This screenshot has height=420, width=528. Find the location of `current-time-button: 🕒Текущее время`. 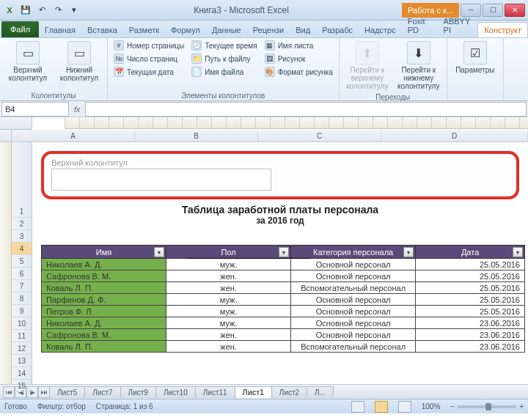

current-time-button: 🕒Текущее время is located at coordinates (224, 45).